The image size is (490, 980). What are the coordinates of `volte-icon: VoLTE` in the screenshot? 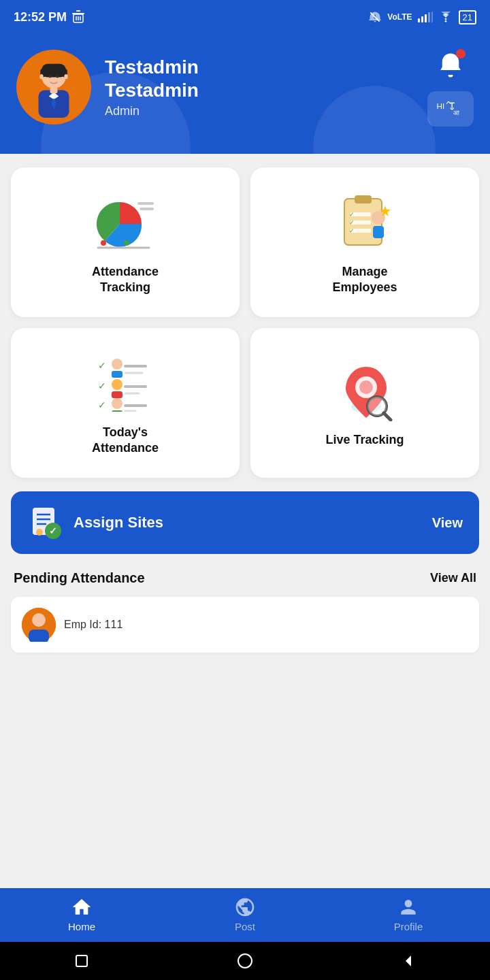 It's located at (399, 17).